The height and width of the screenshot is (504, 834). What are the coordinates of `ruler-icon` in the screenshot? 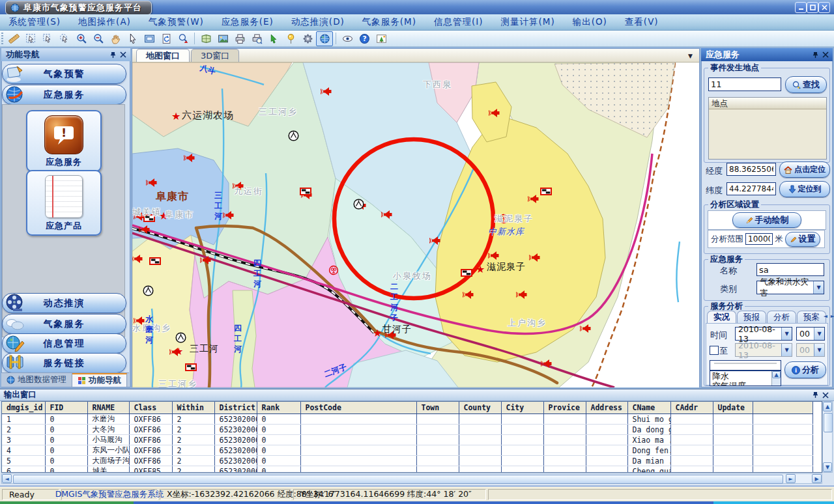 It's located at (14, 39).